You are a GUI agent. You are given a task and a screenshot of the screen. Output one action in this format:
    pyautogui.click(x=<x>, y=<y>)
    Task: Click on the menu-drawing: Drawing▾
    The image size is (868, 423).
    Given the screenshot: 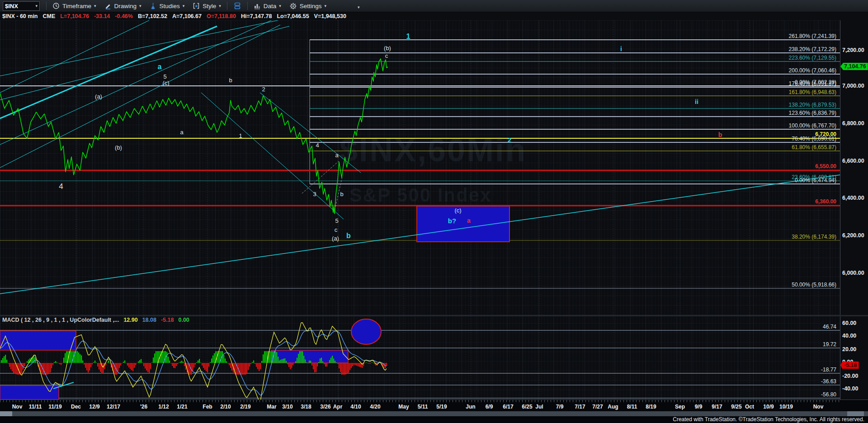 What is the action you would take?
    pyautogui.click(x=123, y=6)
    